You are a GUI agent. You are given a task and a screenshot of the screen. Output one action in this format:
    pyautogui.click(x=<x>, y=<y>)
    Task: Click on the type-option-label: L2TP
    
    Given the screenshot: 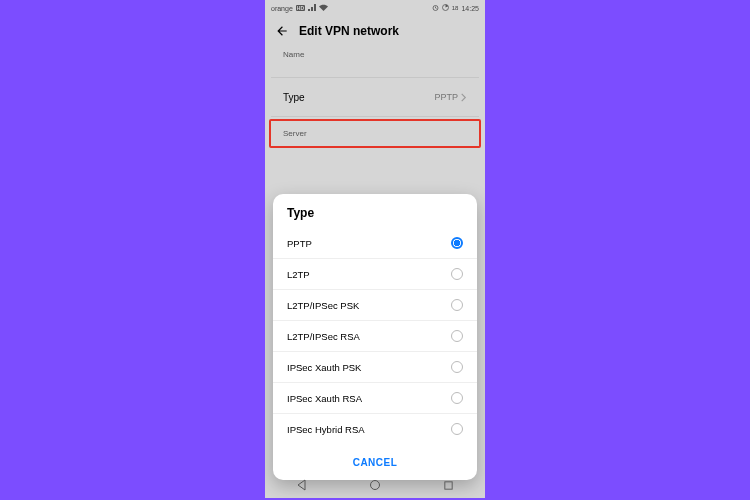 What is the action you would take?
    pyautogui.click(x=369, y=274)
    